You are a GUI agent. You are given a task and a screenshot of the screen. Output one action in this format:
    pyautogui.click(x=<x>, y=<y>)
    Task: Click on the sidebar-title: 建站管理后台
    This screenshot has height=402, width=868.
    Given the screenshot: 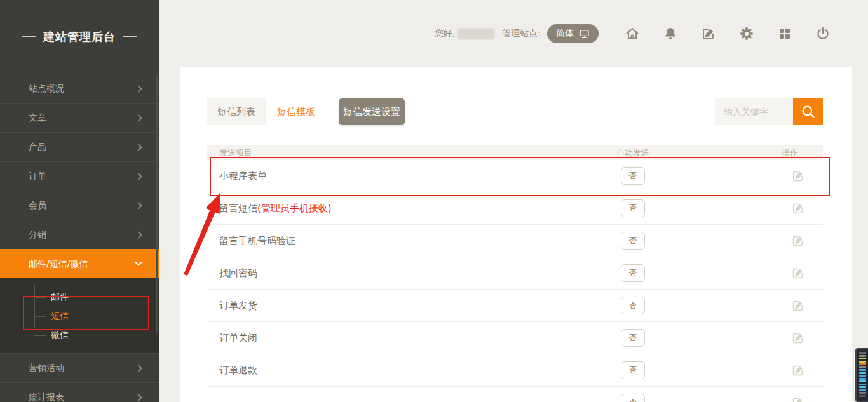 What is the action you would take?
    pyautogui.click(x=79, y=37)
    